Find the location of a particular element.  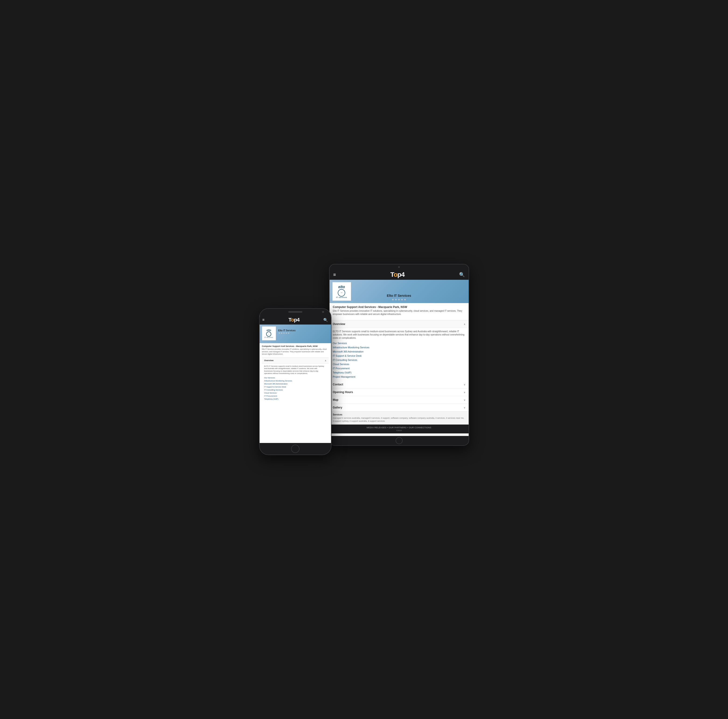

tablet-description: Elto IT Services provides innovative IT … is located at coordinates (399, 313).